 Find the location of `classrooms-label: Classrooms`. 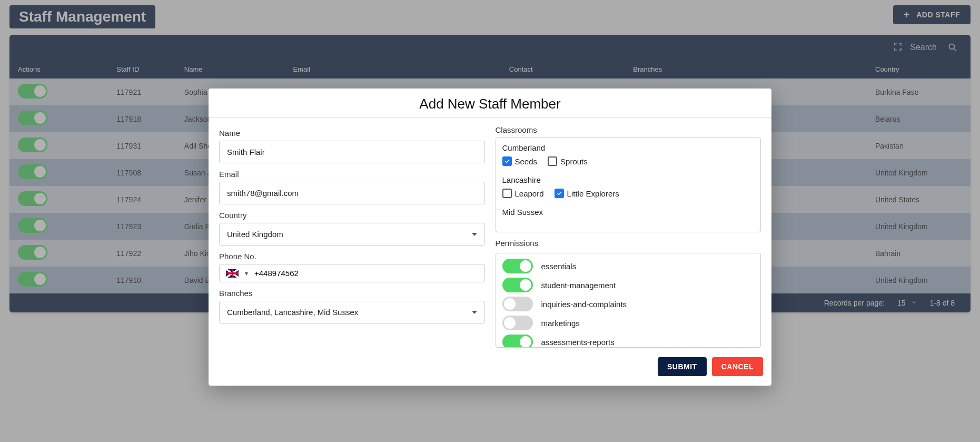

classrooms-label: Classrooms is located at coordinates (629, 130).